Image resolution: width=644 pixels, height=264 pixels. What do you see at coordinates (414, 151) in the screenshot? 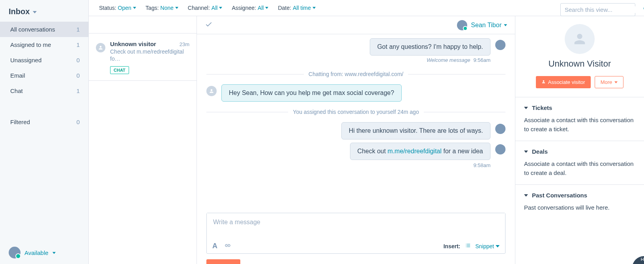
I see `message-link: m.me/redreefdigital` at bounding box center [414, 151].